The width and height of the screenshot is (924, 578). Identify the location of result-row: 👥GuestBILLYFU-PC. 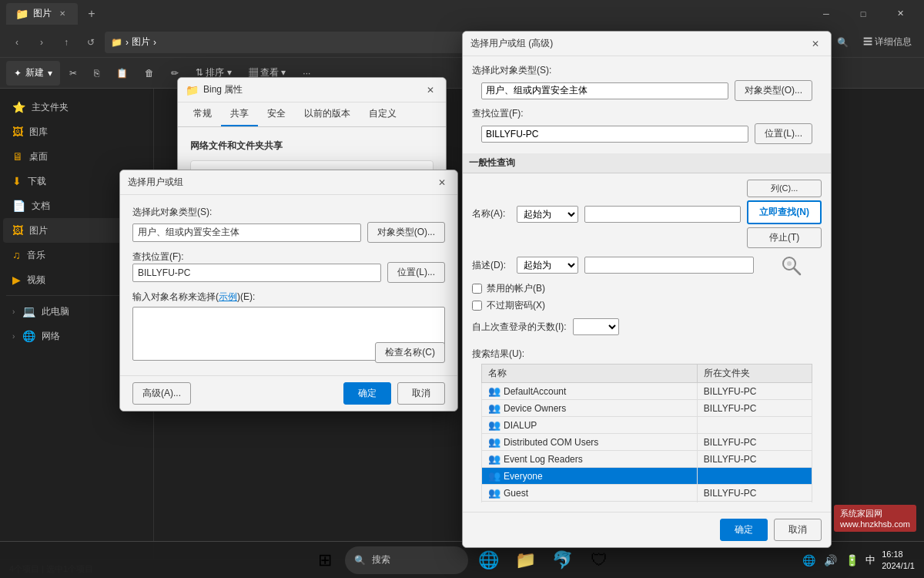
(647, 493).